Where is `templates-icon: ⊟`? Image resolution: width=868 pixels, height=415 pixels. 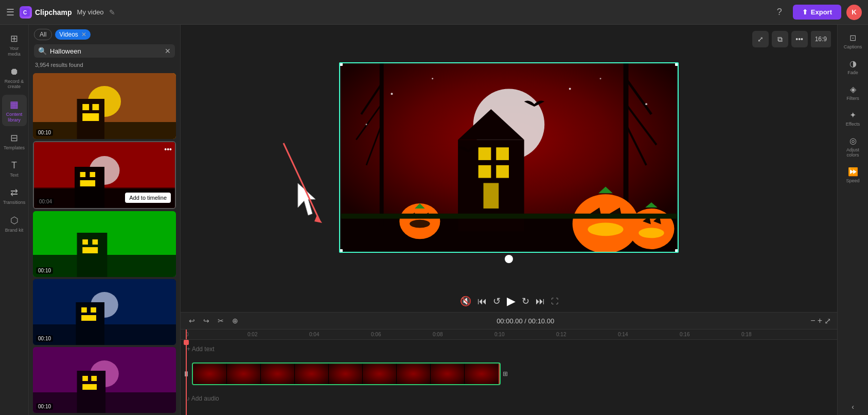
templates-icon: ⊟ is located at coordinates (14, 138).